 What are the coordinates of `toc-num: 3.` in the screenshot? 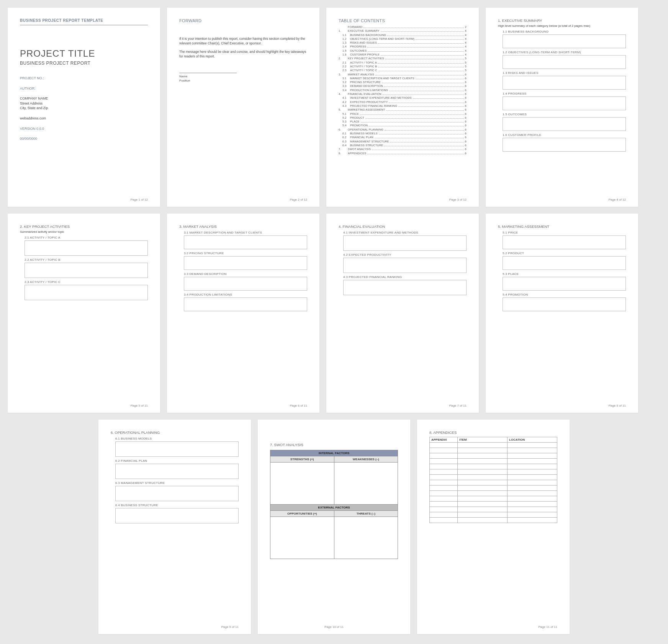 It's located at (343, 74).